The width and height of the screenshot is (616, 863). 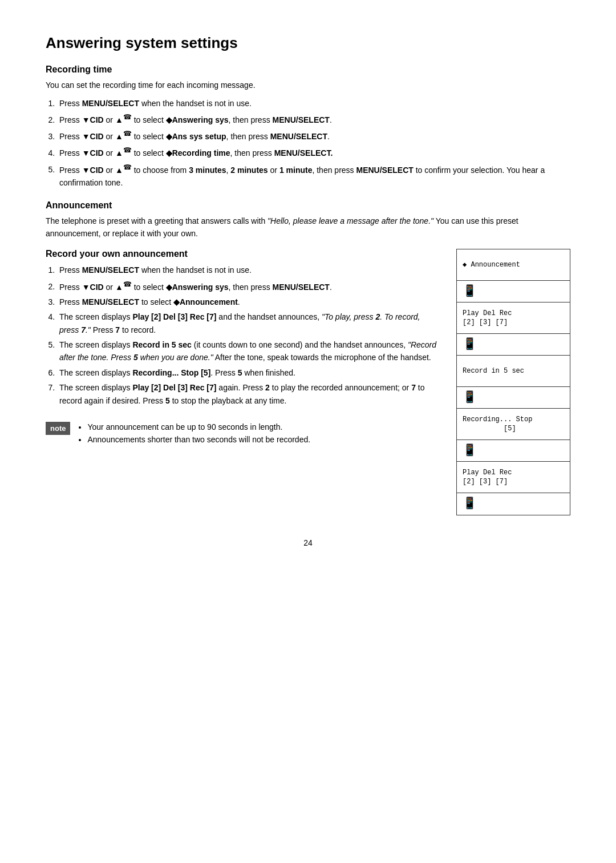 I want to click on handset-icon-5: 📱, so click(x=470, y=504).